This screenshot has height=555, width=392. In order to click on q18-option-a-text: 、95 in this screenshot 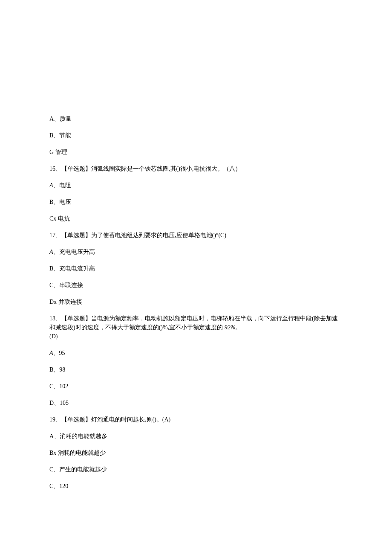, I will do `click(59, 353)`.